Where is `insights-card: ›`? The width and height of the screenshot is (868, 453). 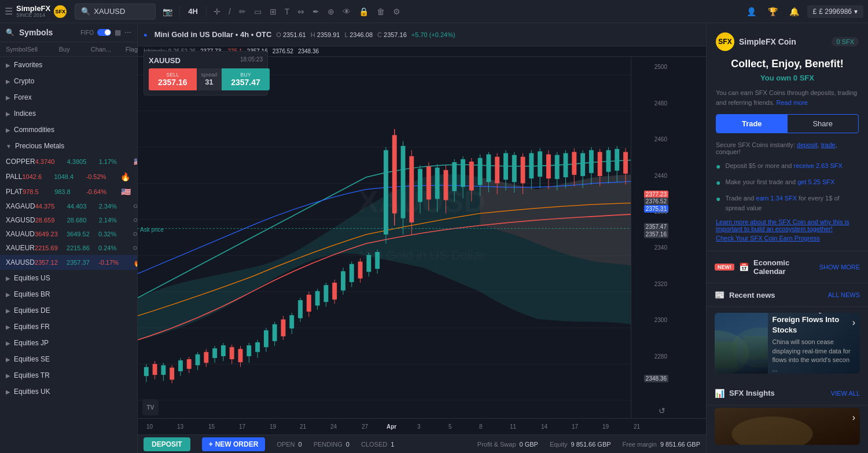
insights-card: › is located at coordinates (787, 426).